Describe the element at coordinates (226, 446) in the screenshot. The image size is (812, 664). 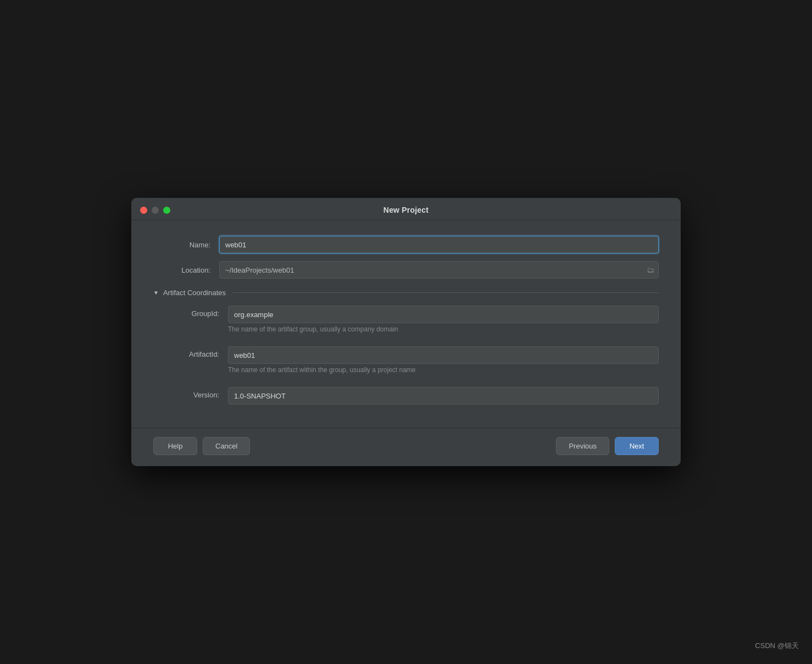
I see `cancel-button: Cancel` at that location.